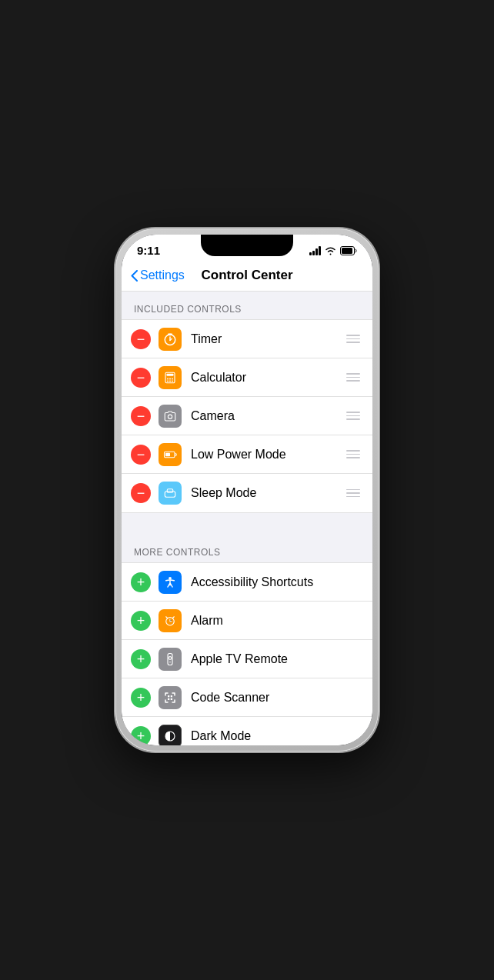 This screenshot has height=980, width=494. What do you see at coordinates (247, 524) in the screenshot?
I see `section-gap` at bounding box center [247, 524].